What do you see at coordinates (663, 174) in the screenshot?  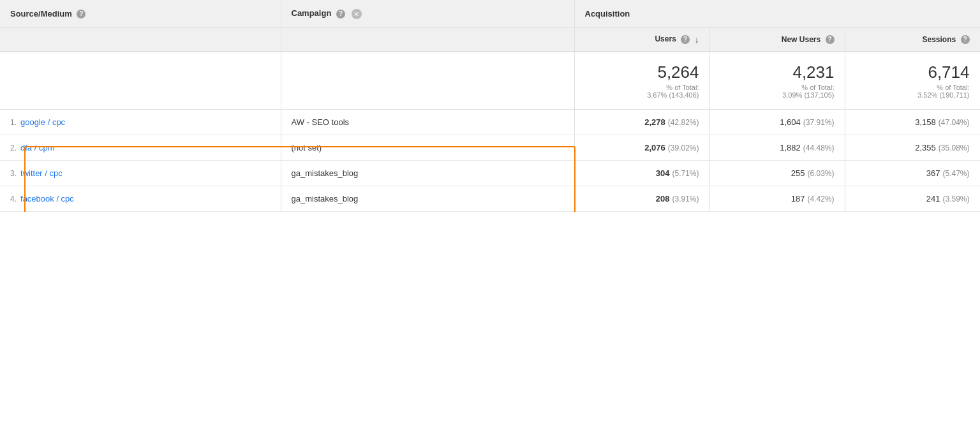 I see `users-value: 304` at bounding box center [663, 174].